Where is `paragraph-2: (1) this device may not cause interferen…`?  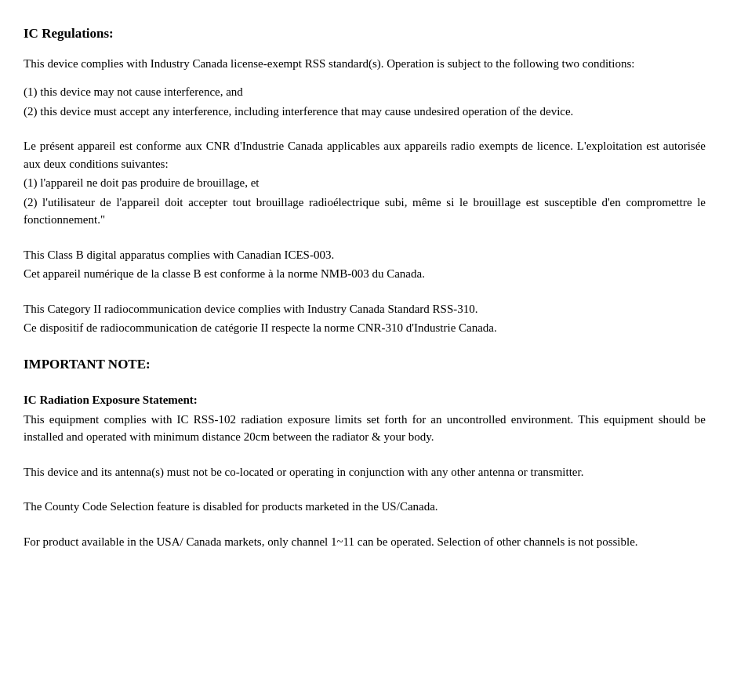 paragraph-2: (1) this device may not cause interferen… is located at coordinates (365, 92).